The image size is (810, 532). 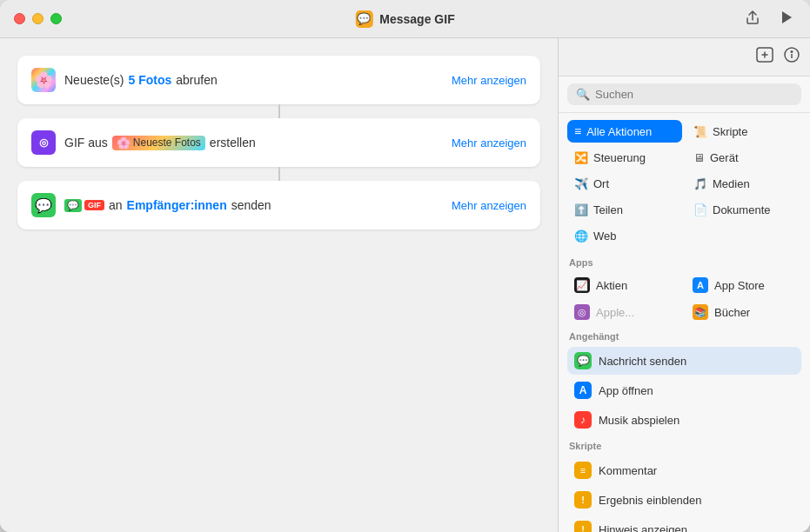 What do you see at coordinates (44, 143) in the screenshot?
I see `step2-icon: ◎` at bounding box center [44, 143].